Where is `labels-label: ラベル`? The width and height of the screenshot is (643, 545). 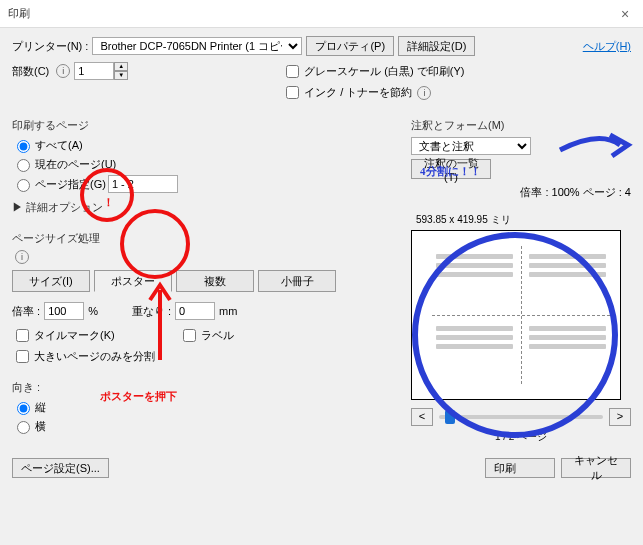 labels-label: ラベル is located at coordinates (218, 336).